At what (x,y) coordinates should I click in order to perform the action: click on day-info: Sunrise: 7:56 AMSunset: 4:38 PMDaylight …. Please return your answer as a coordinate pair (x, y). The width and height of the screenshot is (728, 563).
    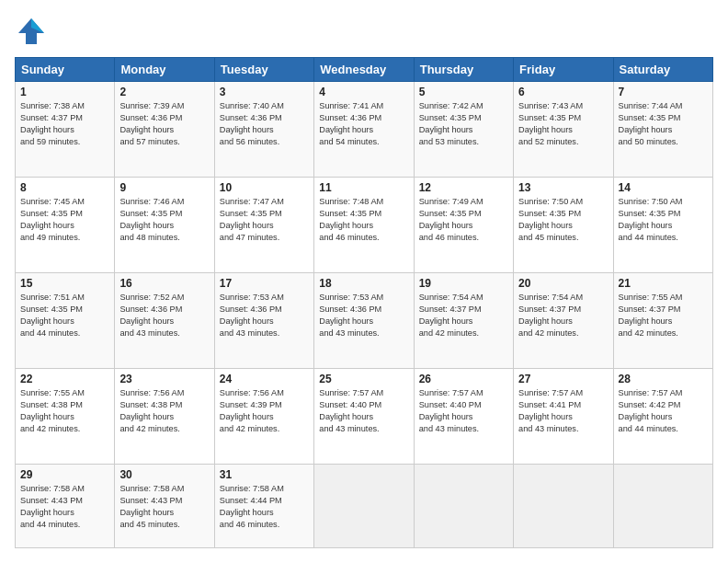
    Looking at the image, I should click on (152, 410).